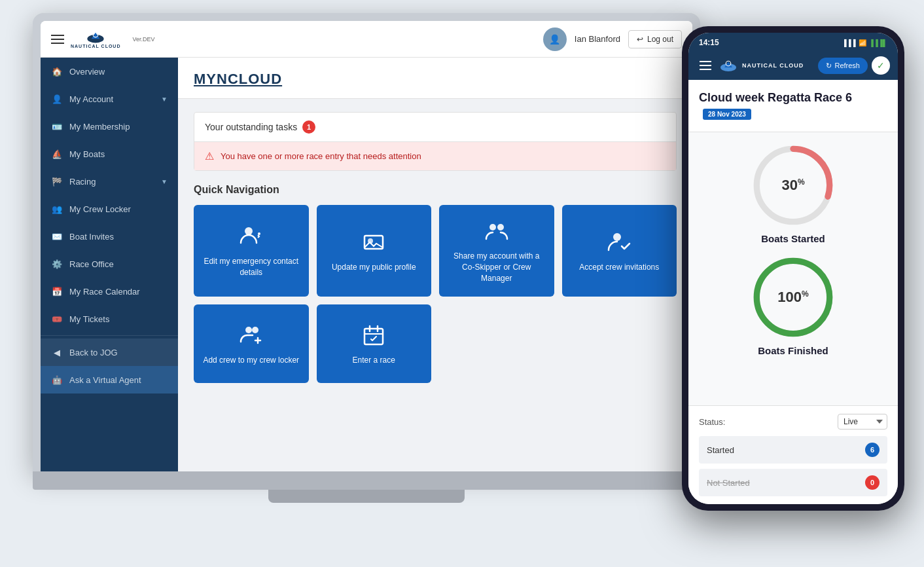  What do you see at coordinates (862, 43) in the screenshot?
I see `wifi-icon: 📶` at bounding box center [862, 43].